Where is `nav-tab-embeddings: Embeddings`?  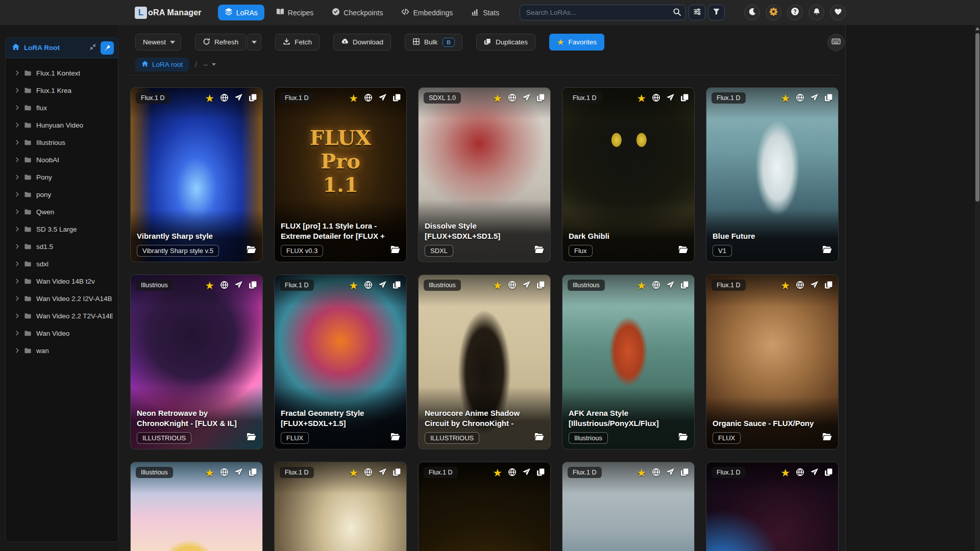
nav-tab-embeddings: Embeddings is located at coordinates (427, 12).